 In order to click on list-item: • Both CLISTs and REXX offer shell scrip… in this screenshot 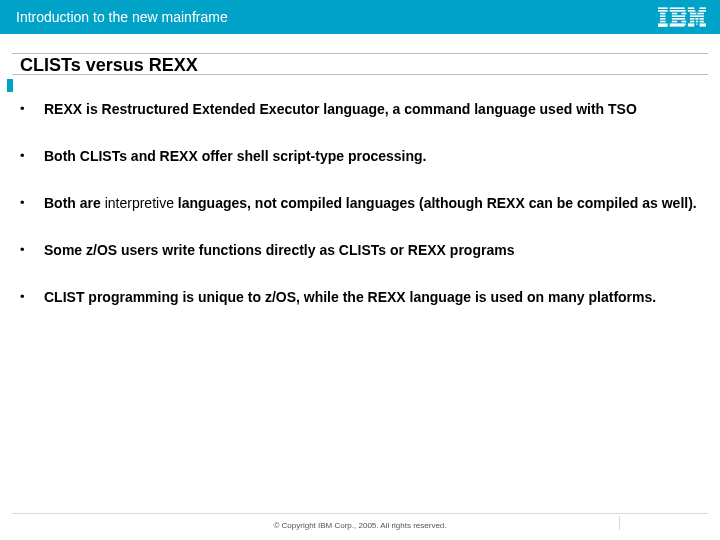, I will do `click(361, 156)`.